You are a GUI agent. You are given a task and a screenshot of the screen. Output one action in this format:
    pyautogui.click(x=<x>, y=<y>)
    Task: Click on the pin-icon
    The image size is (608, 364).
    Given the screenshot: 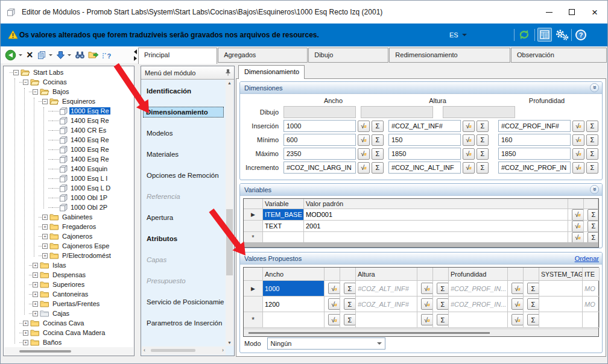 What is the action you would take?
    pyautogui.click(x=228, y=73)
    